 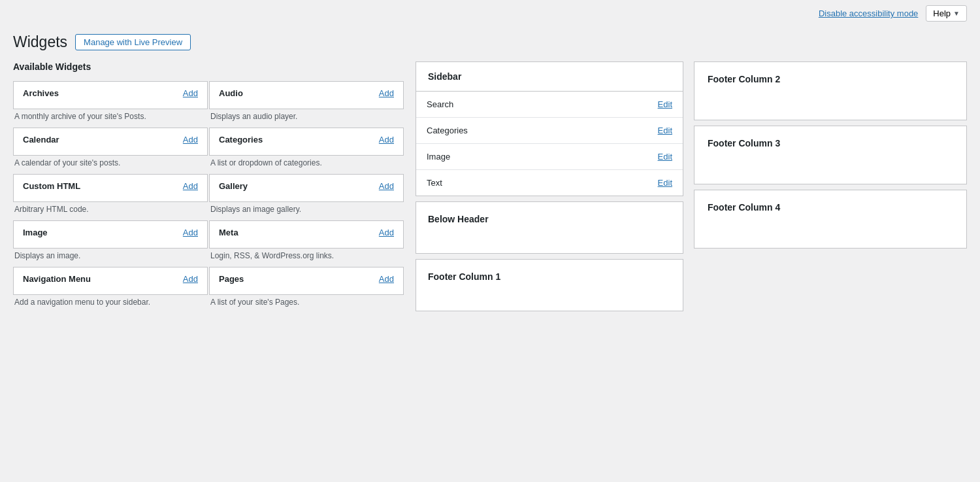 What do you see at coordinates (306, 188) in the screenshot?
I see `widget-item: Gallery Add` at bounding box center [306, 188].